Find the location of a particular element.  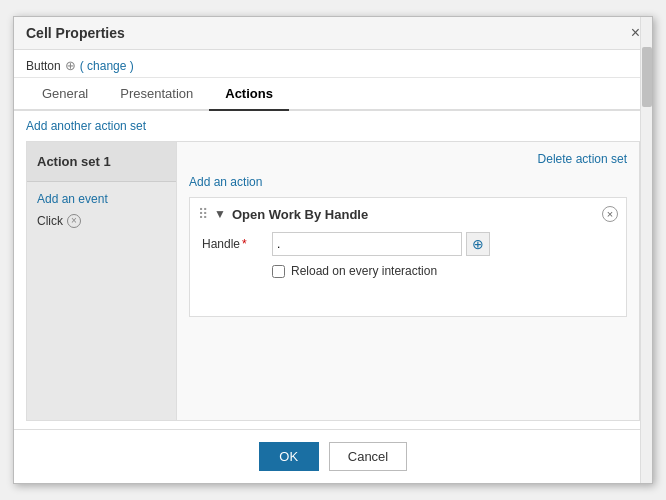

delete-action-set-row: Delete action set is located at coordinates (408, 159).